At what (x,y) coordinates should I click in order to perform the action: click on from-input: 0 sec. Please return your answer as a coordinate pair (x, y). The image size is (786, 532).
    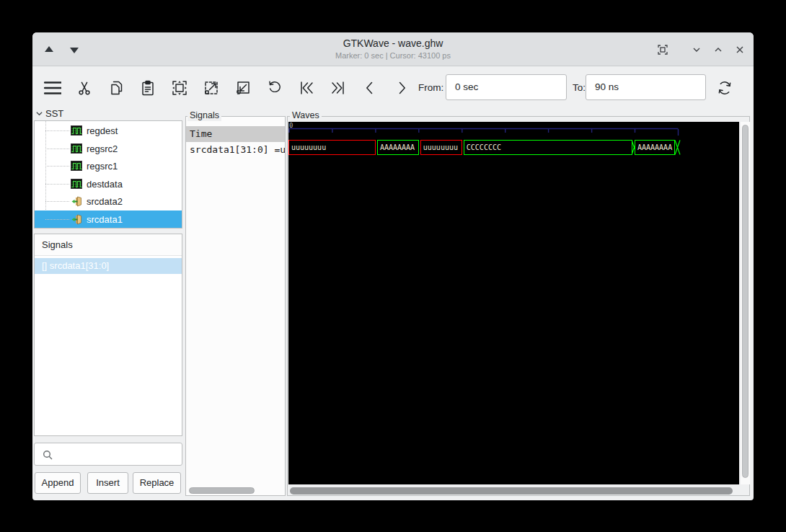
    Looking at the image, I should click on (506, 87).